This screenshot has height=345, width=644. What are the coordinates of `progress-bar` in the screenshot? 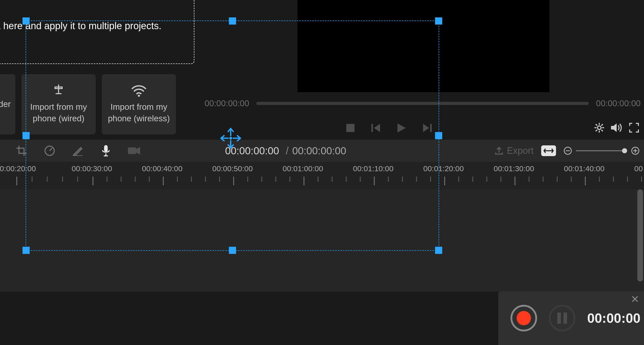 It's located at (423, 103).